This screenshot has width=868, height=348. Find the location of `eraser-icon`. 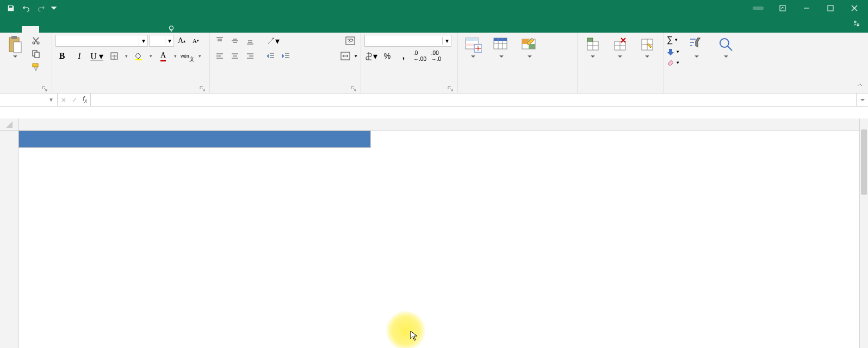

eraser-icon is located at coordinates (671, 63).